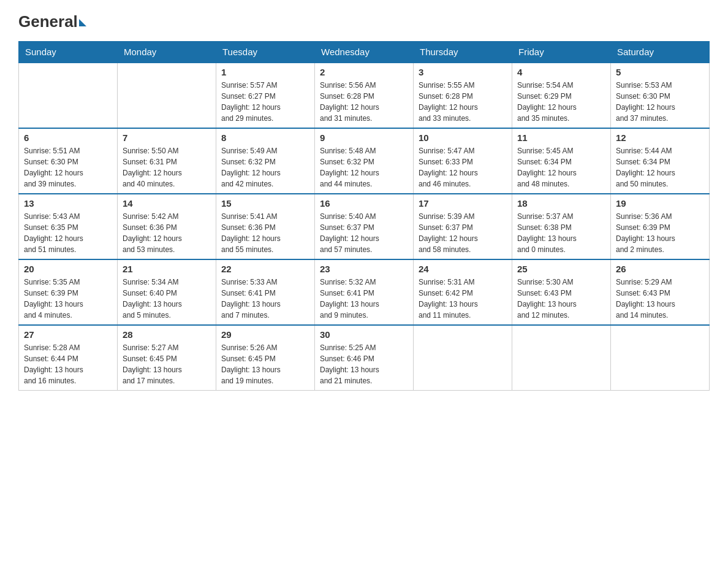  What do you see at coordinates (69, 161) in the screenshot?
I see `calendar-cell: 6Sunrise: 5:51 AM Sunset: 6:30 PM Daylig…` at bounding box center [69, 161].